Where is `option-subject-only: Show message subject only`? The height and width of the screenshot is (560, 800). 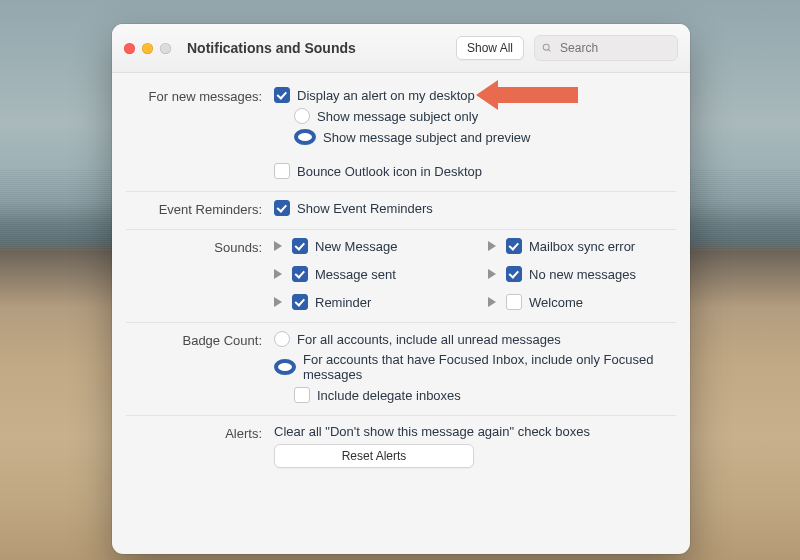 option-subject-only: Show message subject only is located at coordinates (485, 116).